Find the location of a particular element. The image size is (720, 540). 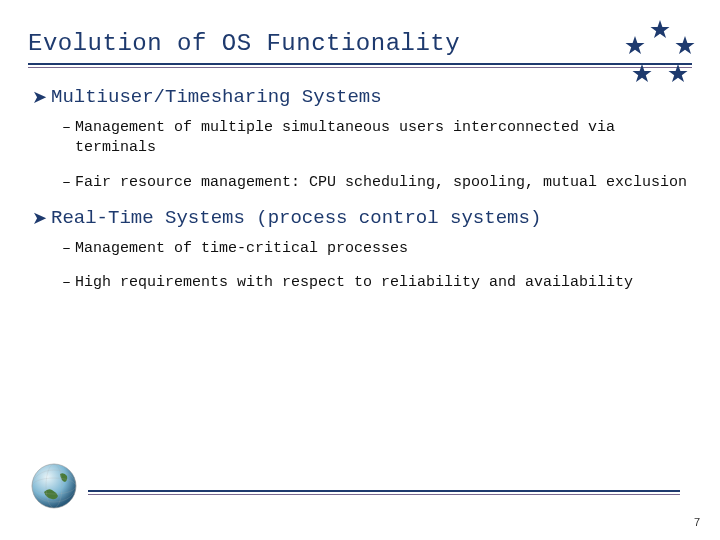

title-divider-accent is located at coordinates (360, 68).